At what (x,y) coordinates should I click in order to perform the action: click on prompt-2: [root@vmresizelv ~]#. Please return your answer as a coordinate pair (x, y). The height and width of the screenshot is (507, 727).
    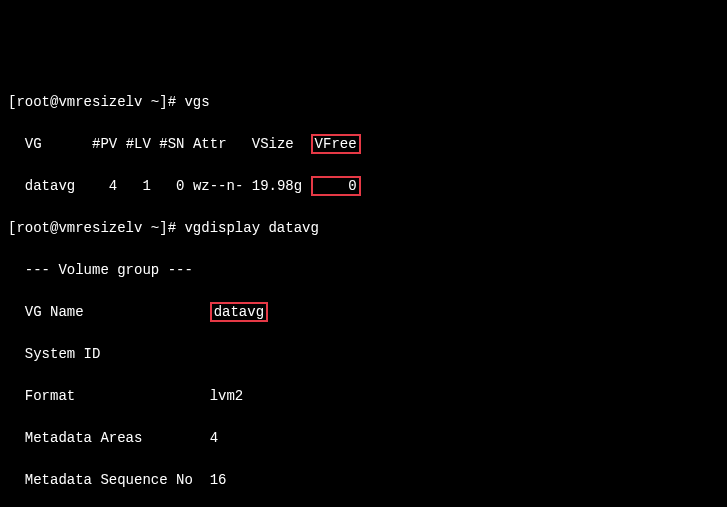
    Looking at the image, I should click on (96, 228).